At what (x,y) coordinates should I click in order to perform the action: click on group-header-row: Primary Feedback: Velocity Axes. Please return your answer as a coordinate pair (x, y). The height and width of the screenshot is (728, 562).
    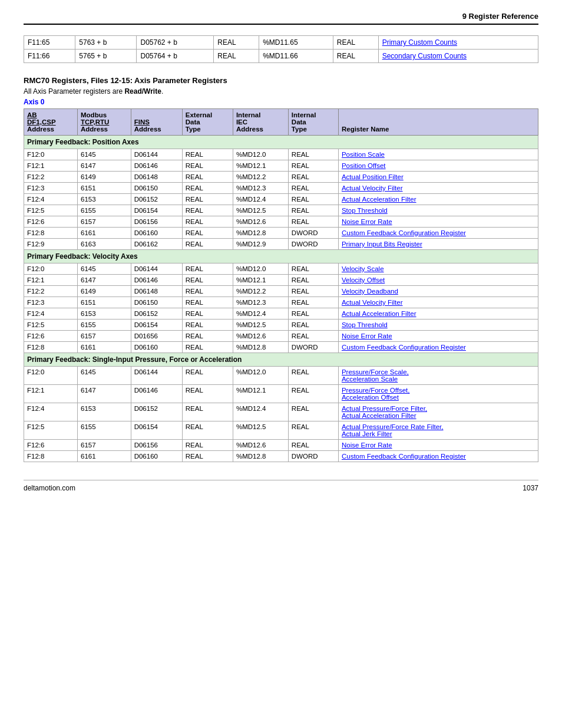
    Looking at the image, I should click on (282, 257).